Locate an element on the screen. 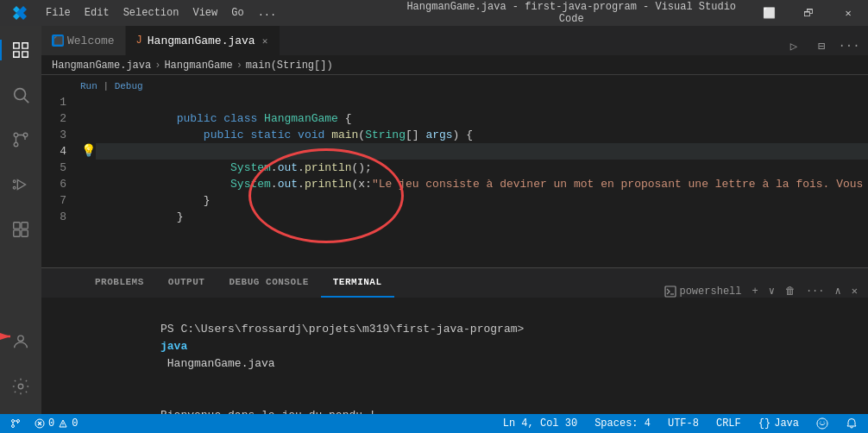  panel-tab-terminal: TERMINAL is located at coordinates (357, 283).